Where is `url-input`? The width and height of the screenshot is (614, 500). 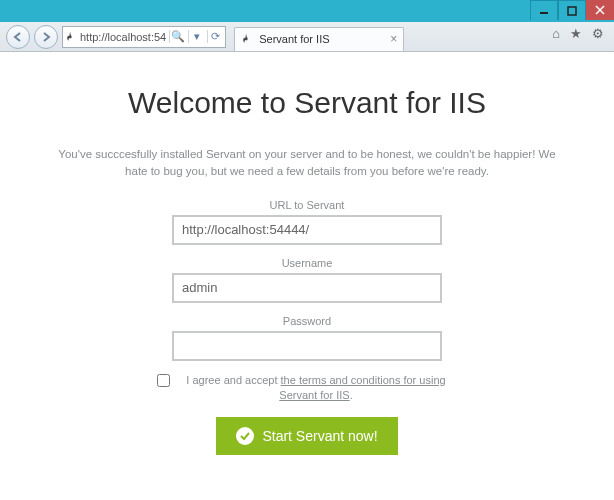 url-input is located at coordinates (307, 230).